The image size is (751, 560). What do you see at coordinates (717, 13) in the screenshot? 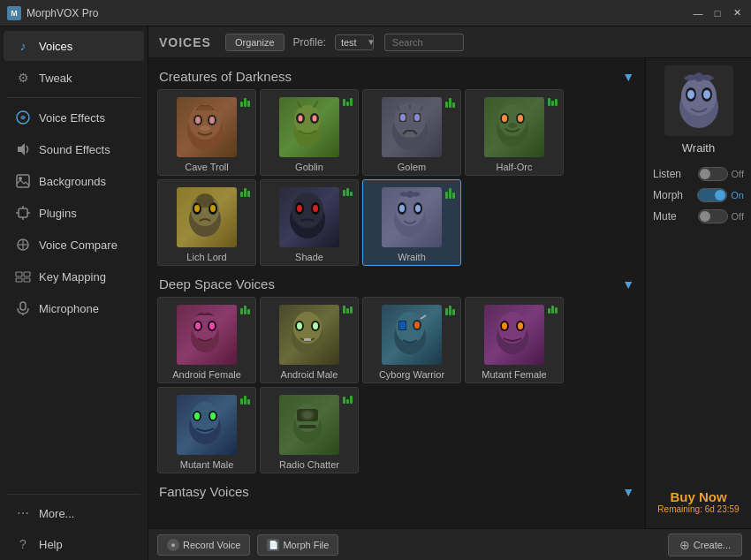
I see `maximize-button: □` at bounding box center [717, 13].